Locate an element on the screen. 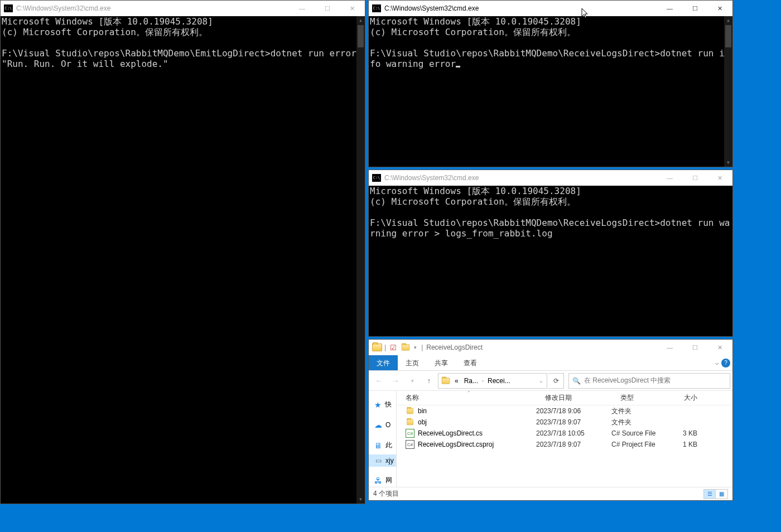 The image size is (781, 532). file-rows: bin2023/7/18 9:06文件夹obj2023/7/18 9:07文件夹… is located at coordinates (565, 428).